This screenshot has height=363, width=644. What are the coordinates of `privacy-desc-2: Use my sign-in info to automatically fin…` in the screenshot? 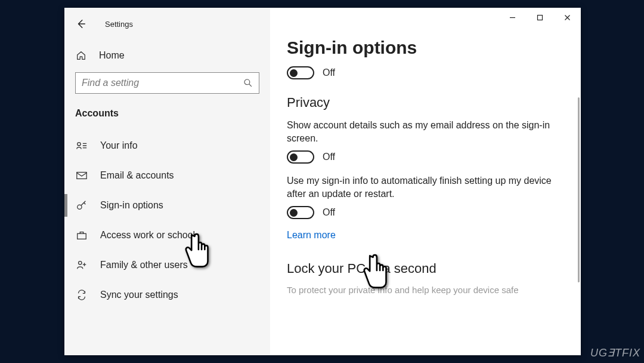 It's located at (424, 187).